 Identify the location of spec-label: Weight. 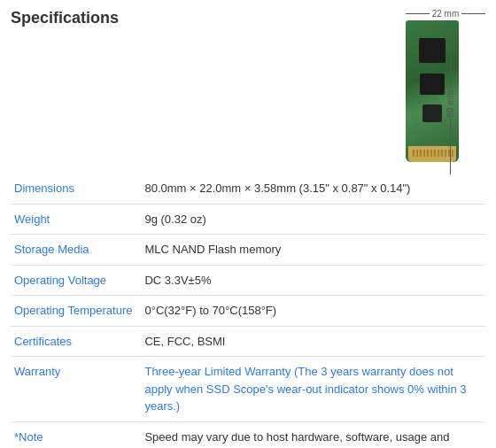
(76, 220).